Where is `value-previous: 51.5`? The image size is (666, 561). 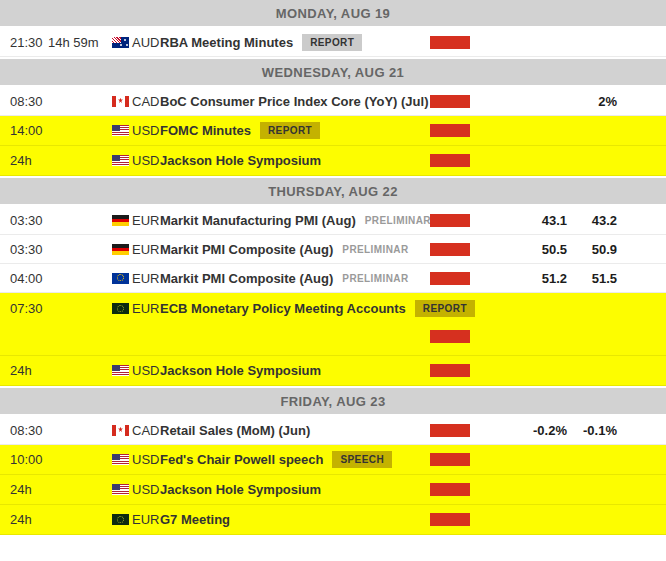 value-previous: 51.5 is located at coordinates (592, 278).